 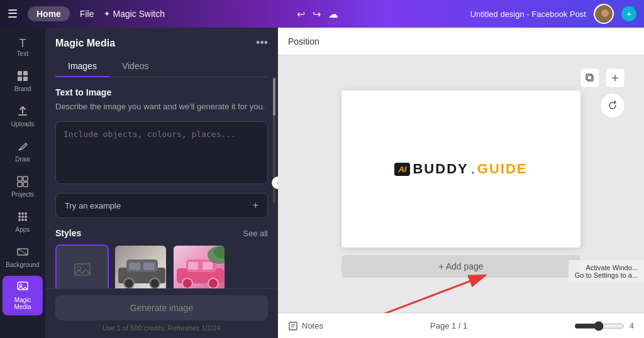 What do you see at coordinates (461, 41) in the screenshot?
I see `canvas-toolbar: Position` at bounding box center [461, 41].